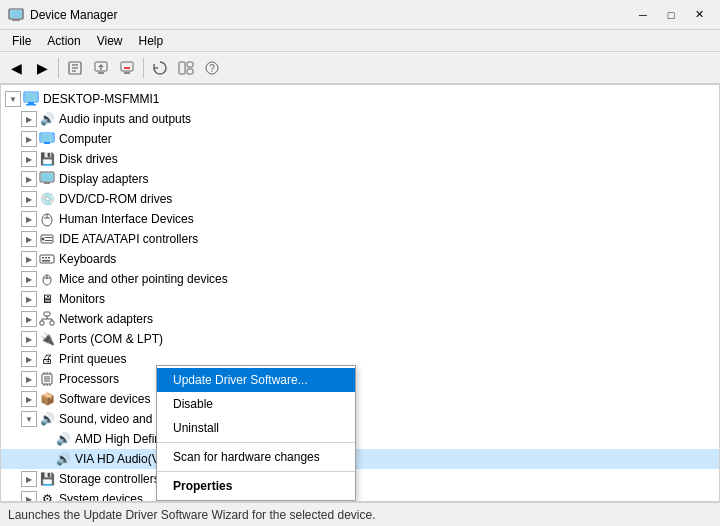 The height and width of the screenshot is (526, 720). Describe the element at coordinates (360, 279) in the screenshot. I see `tree-item-mice: ▶ Mice and other pointing devices` at that location.